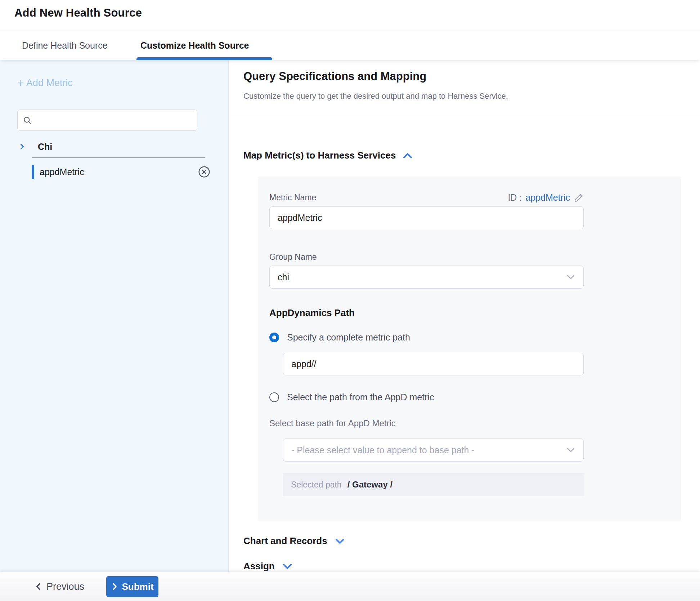 This screenshot has width=700, height=601. Describe the element at coordinates (268, 566) in the screenshot. I see `assign-section-toggle: Assign` at that location.